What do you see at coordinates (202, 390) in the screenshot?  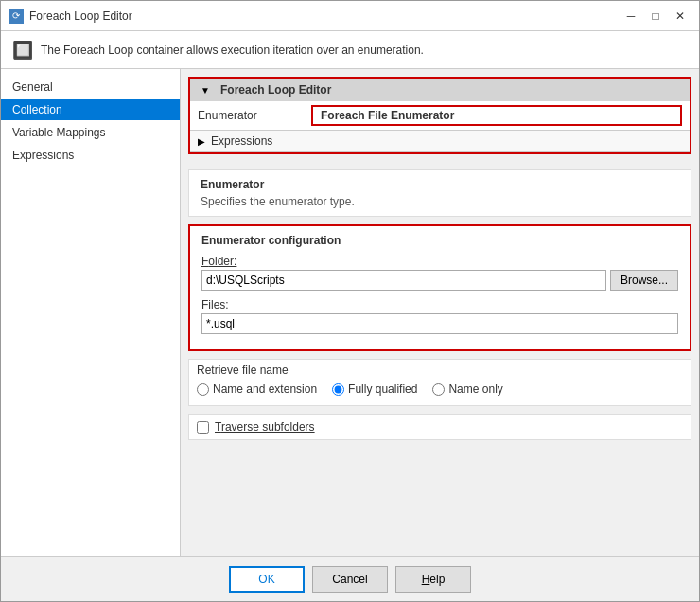 I see `radio-name-and-extension-input` at bounding box center [202, 390].